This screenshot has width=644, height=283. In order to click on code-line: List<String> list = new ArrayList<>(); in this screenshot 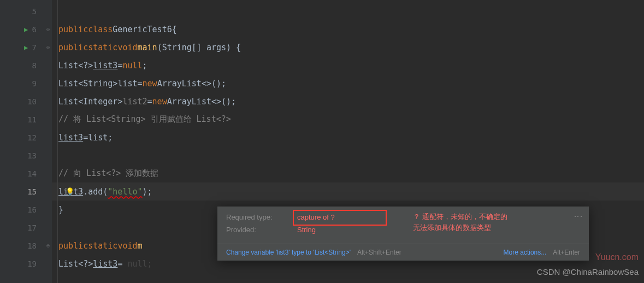, I will do `click(348, 83)`.